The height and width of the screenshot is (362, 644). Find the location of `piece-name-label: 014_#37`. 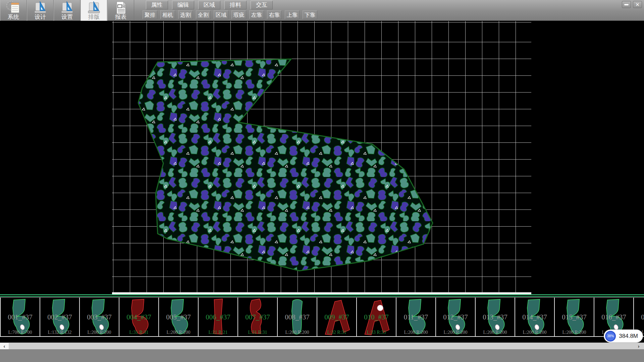

piece-name-label: 014_#37 is located at coordinates (535, 317).